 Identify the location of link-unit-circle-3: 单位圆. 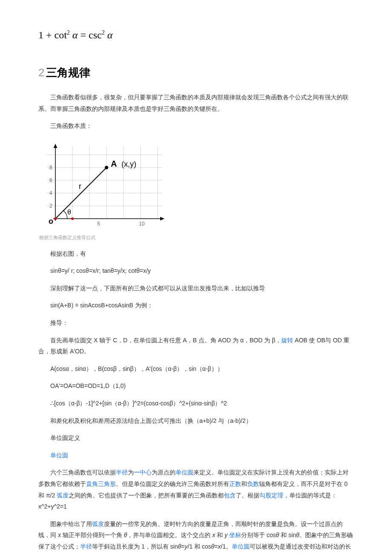
(241, 546).